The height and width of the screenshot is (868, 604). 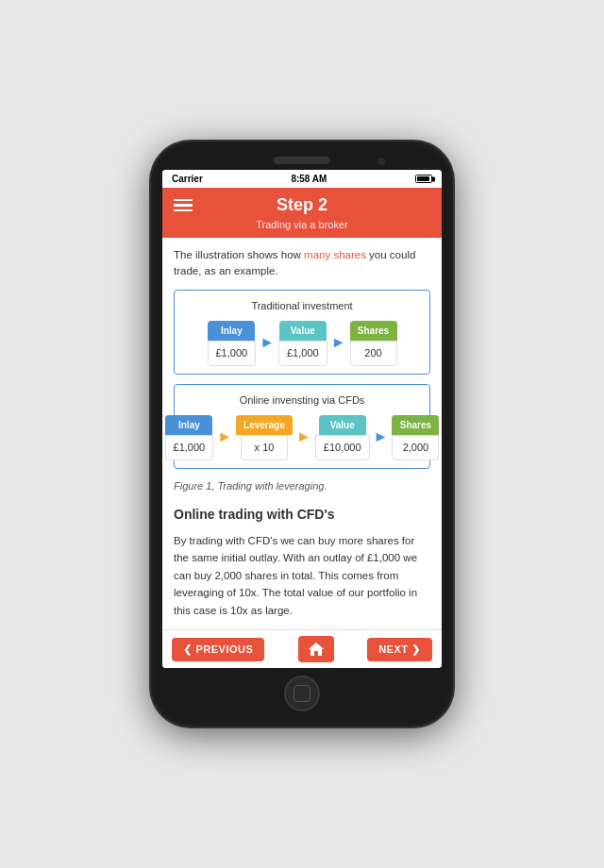 What do you see at coordinates (302, 160) in the screenshot?
I see `phone-speaker` at bounding box center [302, 160].